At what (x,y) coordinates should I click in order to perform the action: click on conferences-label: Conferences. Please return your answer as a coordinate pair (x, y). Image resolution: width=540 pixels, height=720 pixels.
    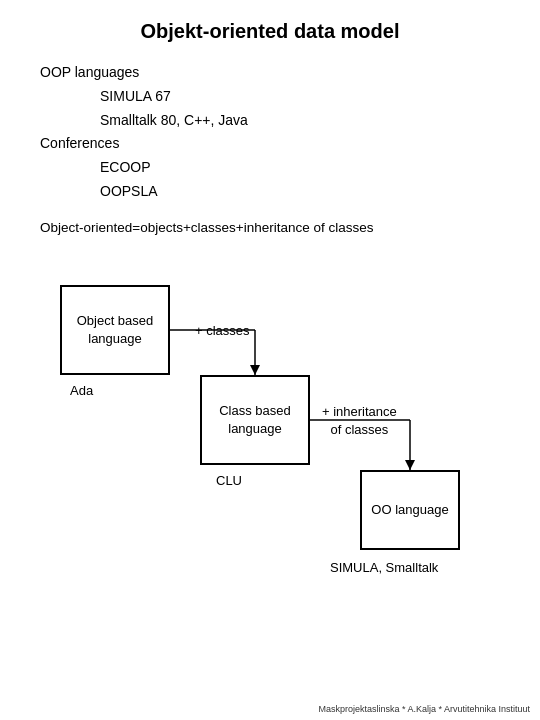
    Looking at the image, I should click on (270, 144).